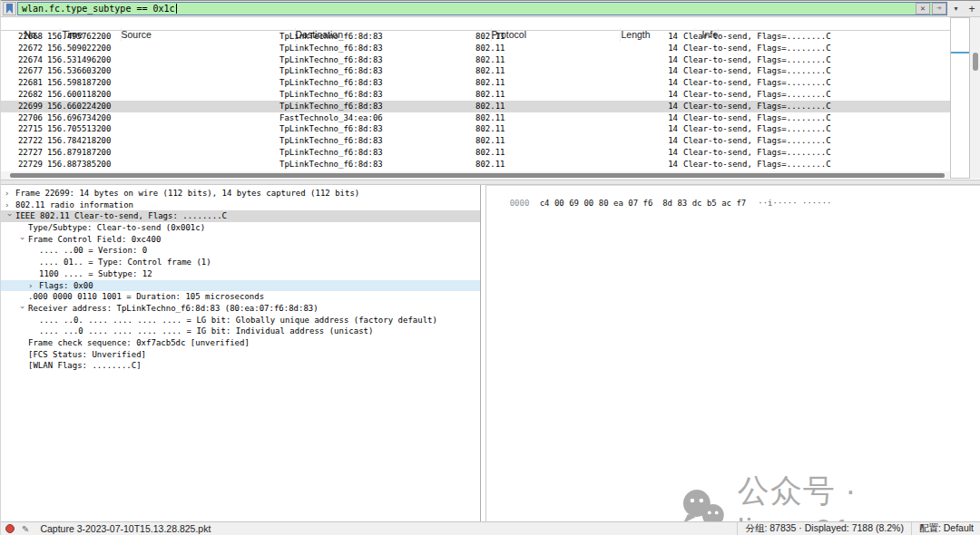 The height and width of the screenshot is (535, 980). Describe the element at coordinates (125, 529) in the screenshot. I see `capture-file-name: Capture 3-2023-07-10T15.13.28.825.pkt` at that location.